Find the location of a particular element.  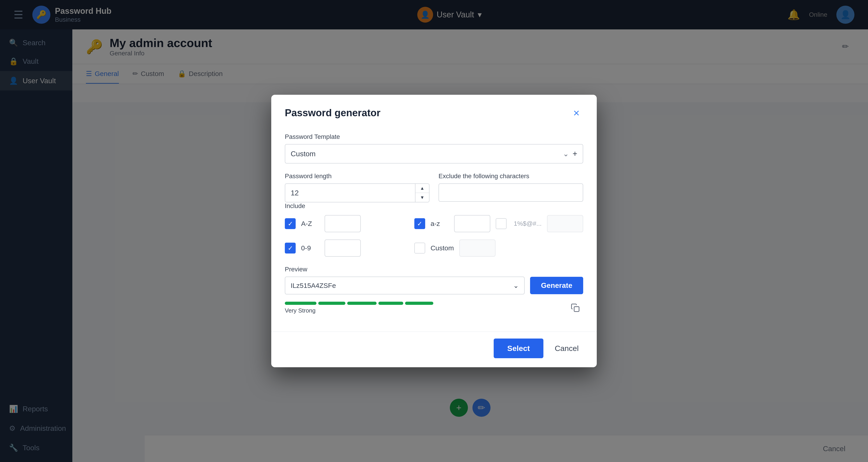

copy-button is located at coordinates (576, 308).